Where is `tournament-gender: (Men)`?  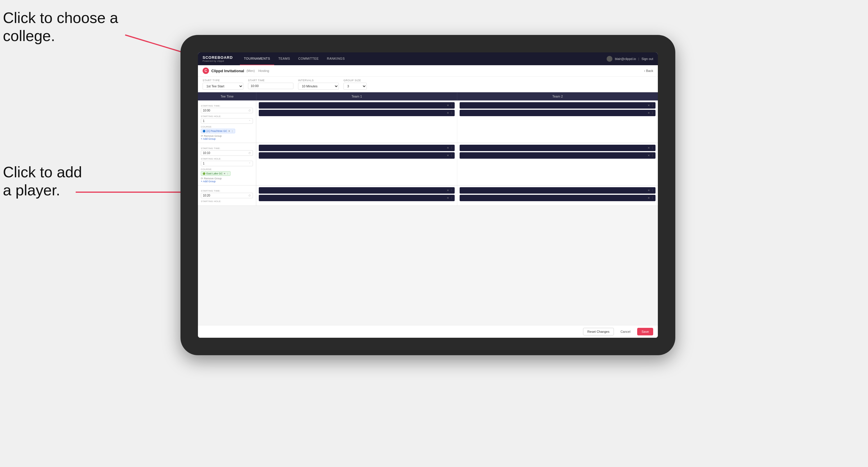 tournament-gender: (Men) is located at coordinates (251, 71).